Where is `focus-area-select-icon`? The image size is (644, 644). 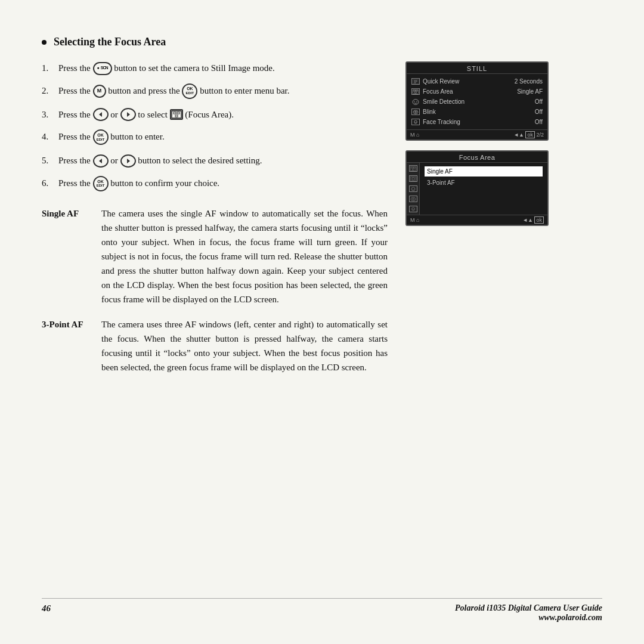 focus-area-select-icon is located at coordinates (177, 114).